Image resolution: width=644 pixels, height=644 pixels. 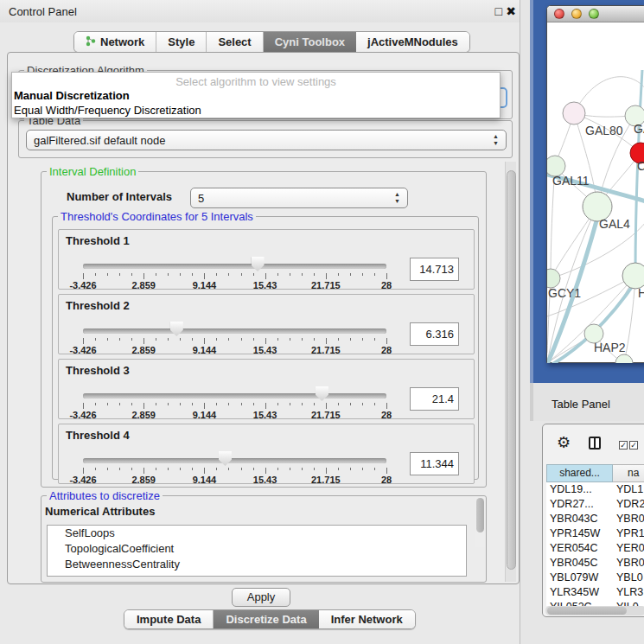 I want to click on network-window-titlebar, so click(x=596, y=14).